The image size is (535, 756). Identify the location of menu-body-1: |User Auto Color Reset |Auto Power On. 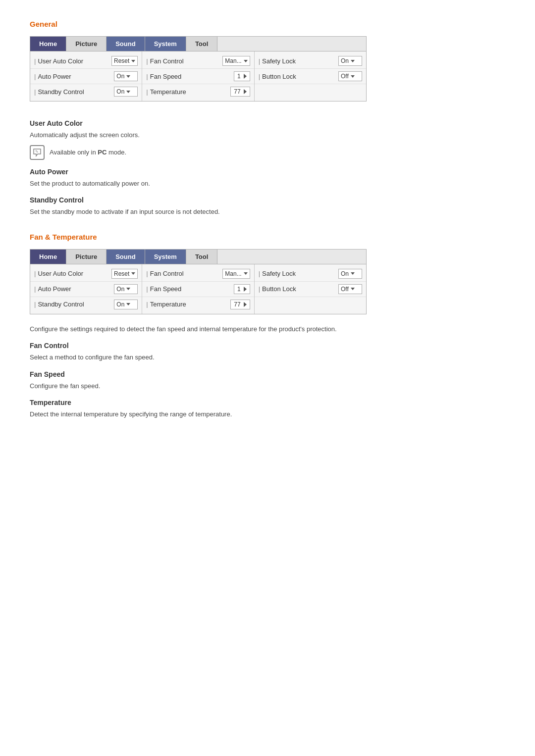
(198, 76).